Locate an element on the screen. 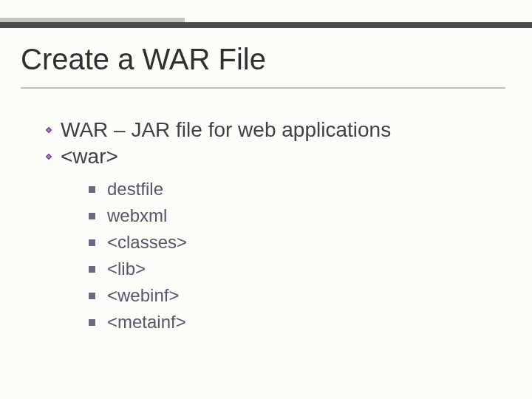 The width and height of the screenshot is (532, 399). top-dark-bar is located at coordinates (266, 25).